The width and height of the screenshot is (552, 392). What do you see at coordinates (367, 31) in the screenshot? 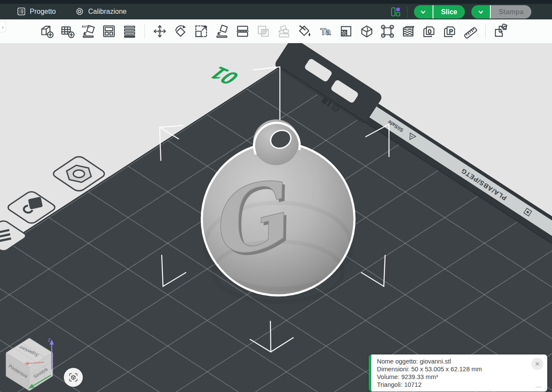
I see `tool-seam` at bounding box center [367, 31].